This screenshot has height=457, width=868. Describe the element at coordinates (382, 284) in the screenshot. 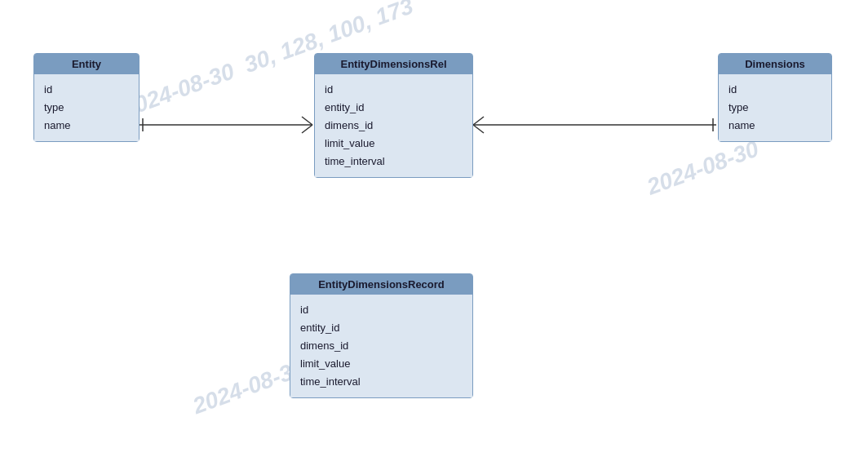

I see `entity-dimensions-record-header: EntityDimensionsRecord` at that location.